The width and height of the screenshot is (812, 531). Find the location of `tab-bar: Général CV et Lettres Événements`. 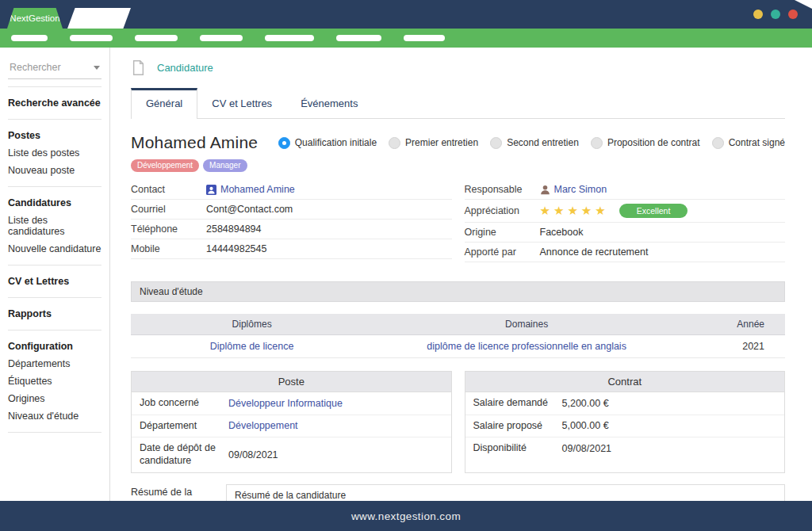

tab-bar: Général CV et Lettres Événements is located at coordinates (458, 103).